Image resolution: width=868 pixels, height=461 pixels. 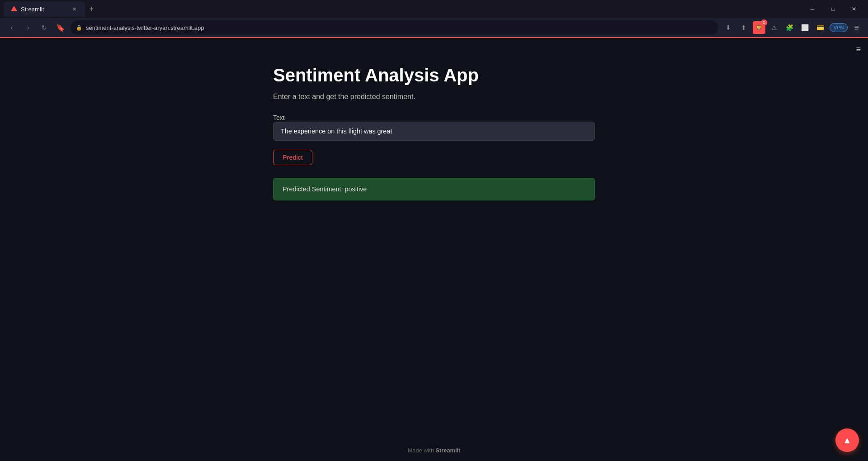 What do you see at coordinates (759, 28) in the screenshot?
I see `brave-shield-button: 🦁 1` at bounding box center [759, 28].